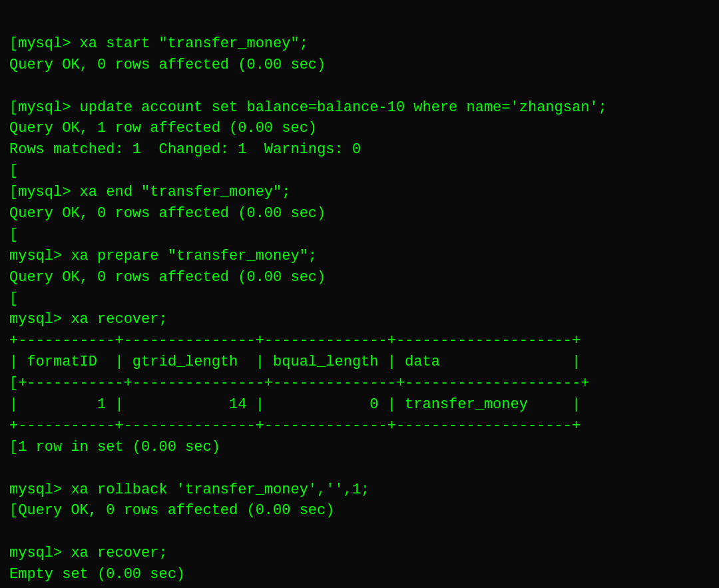 Image resolution: width=719 pixels, height=588 pixels. Describe the element at coordinates (360, 129) in the screenshot. I see `terminal-line: Query OK, 1 row affected (0.00 sec)` at that location.